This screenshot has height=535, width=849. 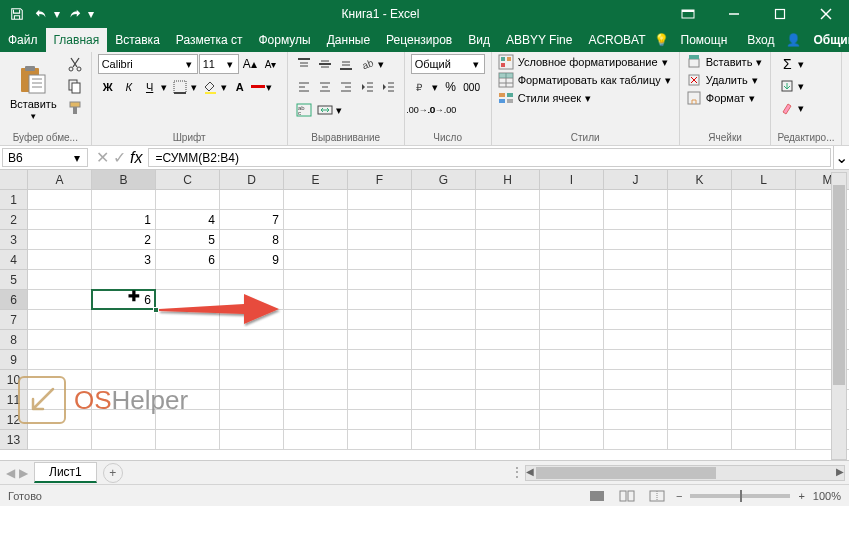 What do you see at coordinates (271, 64) in the screenshot?
I see `decrease-font-button: A▾` at bounding box center [271, 64].